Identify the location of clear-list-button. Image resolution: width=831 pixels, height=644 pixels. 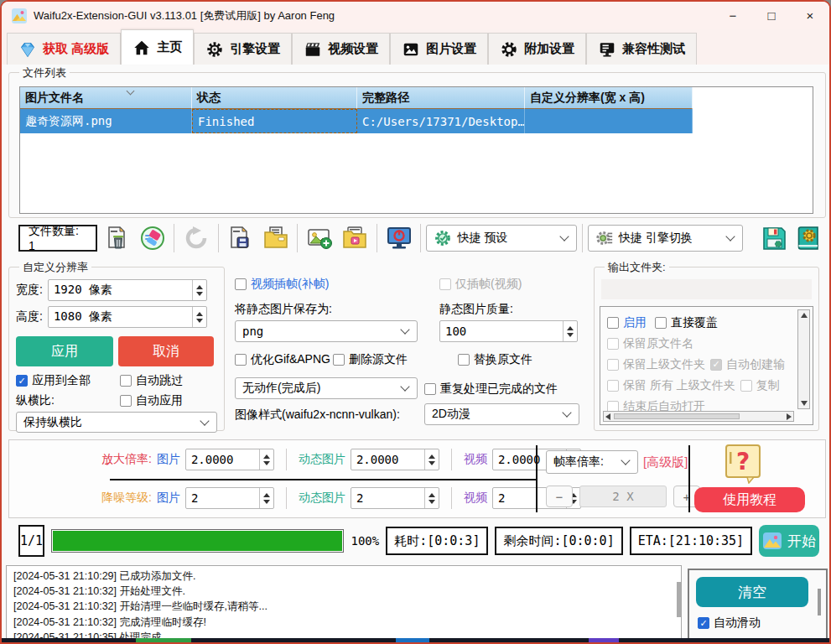
(153, 238).